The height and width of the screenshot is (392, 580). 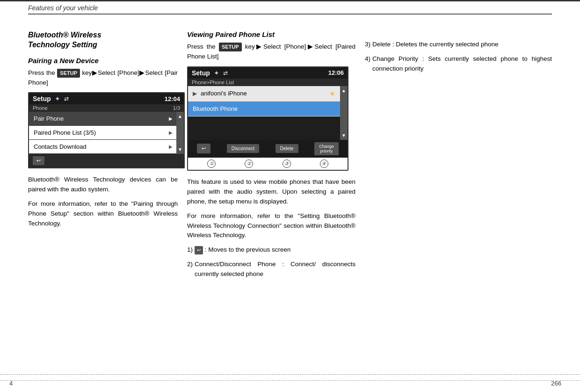 What do you see at coordinates (332, 94) in the screenshot?
I see `star-icon: ★` at bounding box center [332, 94].